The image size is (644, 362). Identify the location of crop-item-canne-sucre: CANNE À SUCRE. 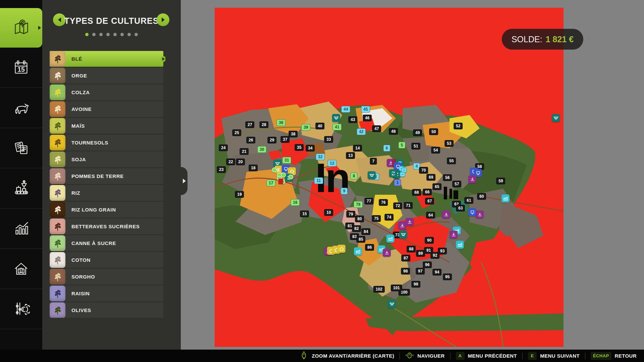
(107, 243).